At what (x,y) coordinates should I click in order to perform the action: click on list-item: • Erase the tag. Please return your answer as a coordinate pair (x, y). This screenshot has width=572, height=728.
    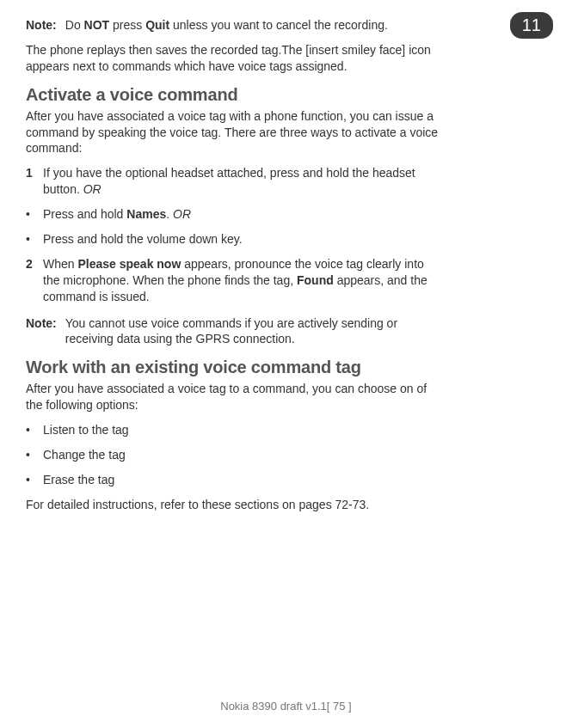
    Looking at the image, I should click on (232, 480).